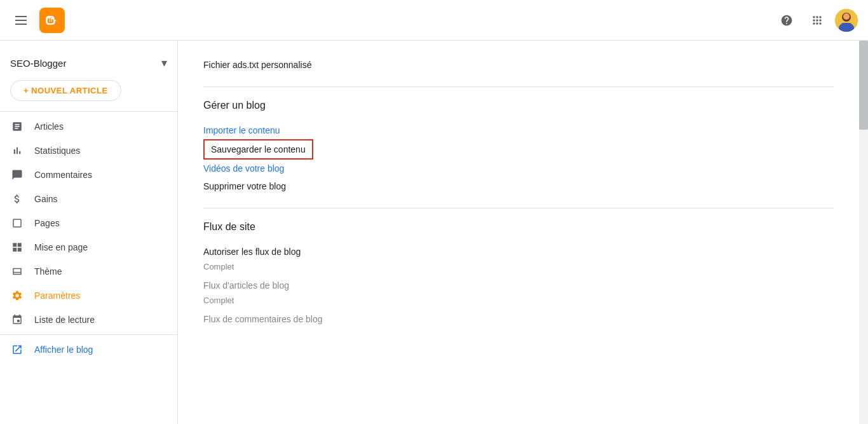 The image size is (868, 424). What do you see at coordinates (519, 168) in the screenshot?
I see `videos-blog-link: Vidéos de votre blog` at bounding box center [519, 168].